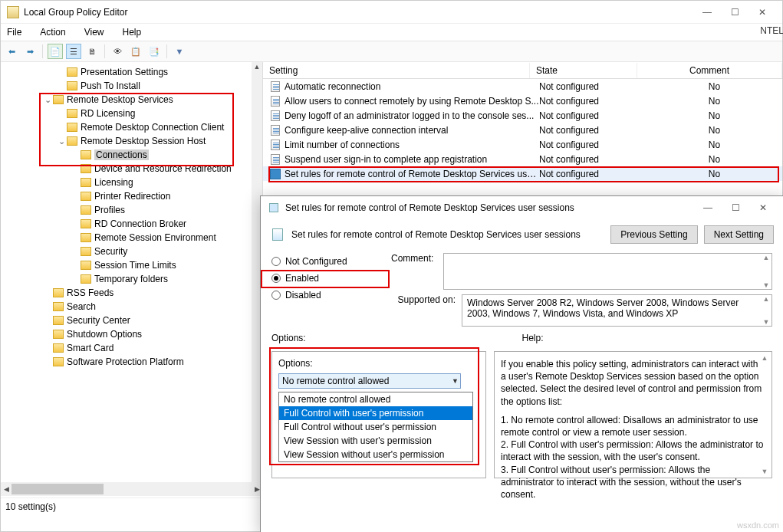 This screenshot has width=783, height=532. What do you see at coordinates (523, 101) in the screenshot?
I see `setting-row: Allow users to connect remotely by using…` at bounding box center [523, 101].